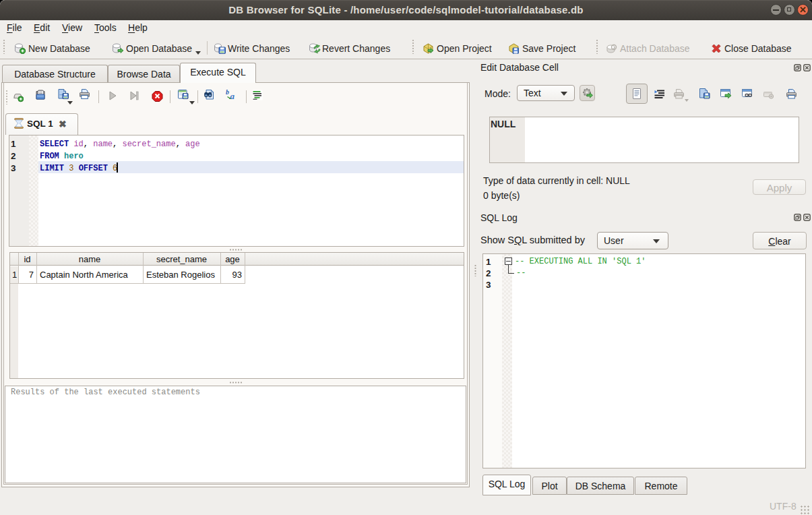 This screenshot has height=515, width=812. I want to click on svg-text: b, so click(228, 92).